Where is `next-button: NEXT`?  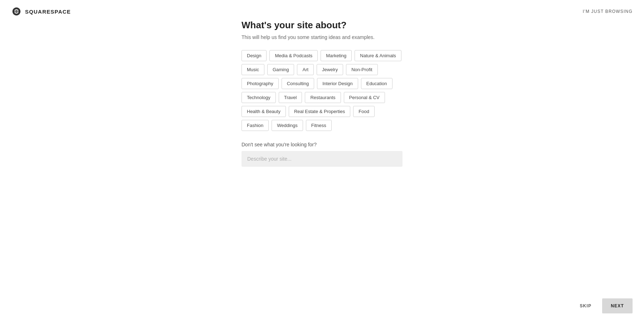 next-button: NEXT is located at coordinates (618, 306).